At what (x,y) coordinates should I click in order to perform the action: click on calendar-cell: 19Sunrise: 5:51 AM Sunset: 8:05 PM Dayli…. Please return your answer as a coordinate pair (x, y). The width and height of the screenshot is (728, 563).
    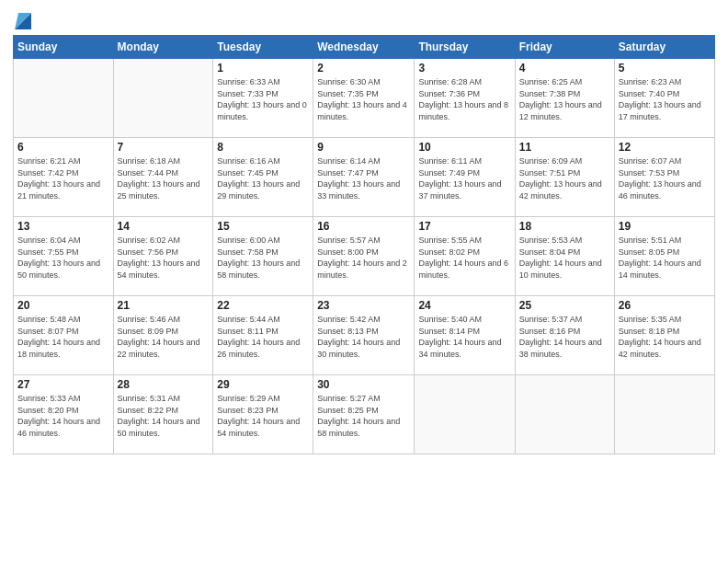
    Looking at the image, I should click on (664, 257).